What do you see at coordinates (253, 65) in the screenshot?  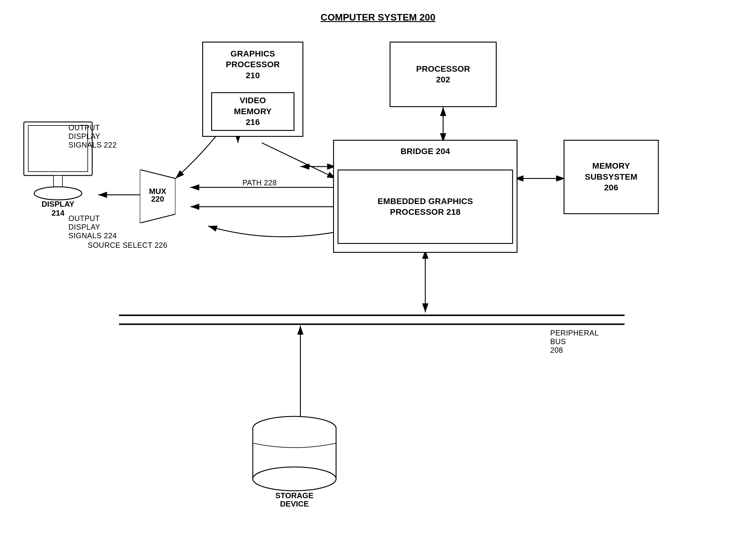 I see `graphics-processor-label: GRAPHICSPROCESSOR210` at bounding box center [253, 65].